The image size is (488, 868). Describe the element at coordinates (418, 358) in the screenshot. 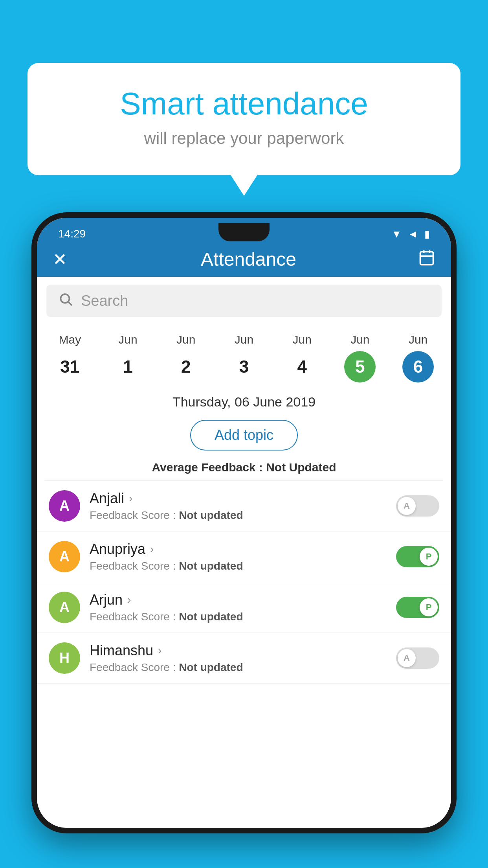

I see `date-jun6: Jun 6` at that location.